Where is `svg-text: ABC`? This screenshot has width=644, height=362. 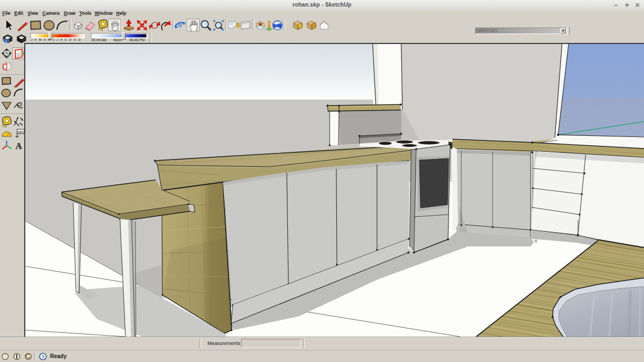
svg-text: ABC is located at coordinates (21, 132).